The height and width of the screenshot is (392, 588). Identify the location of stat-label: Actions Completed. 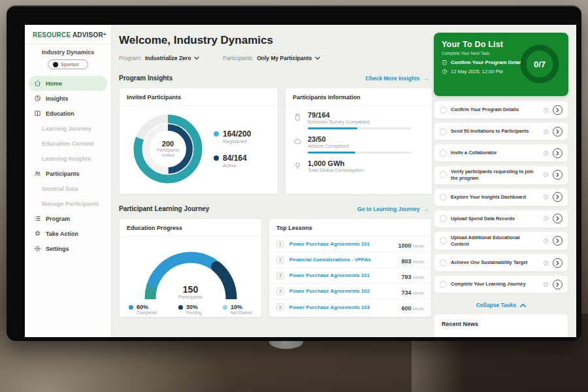
(366, 146).